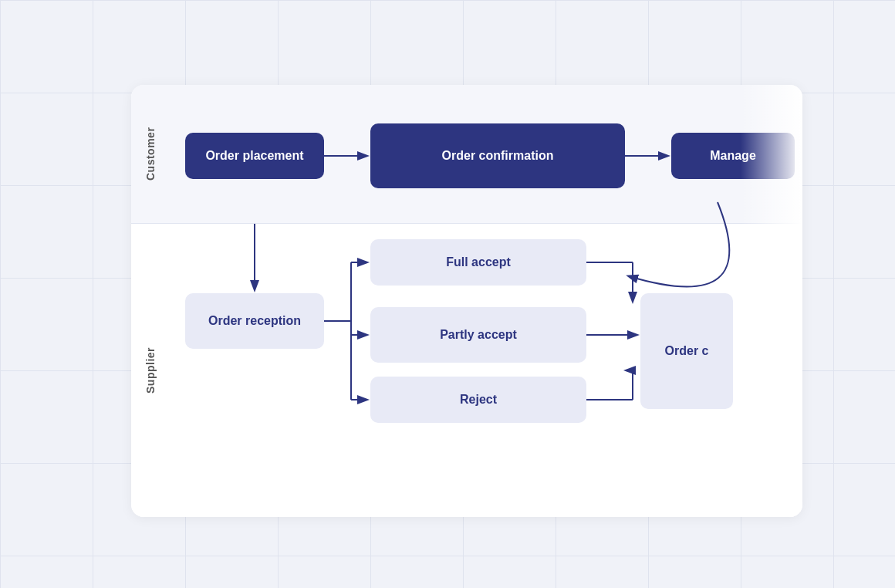  What do you see at coordinates (255, 321) in the screenshot?
I see `order-reception-node: Order reception` at bounding box center [255, 321].